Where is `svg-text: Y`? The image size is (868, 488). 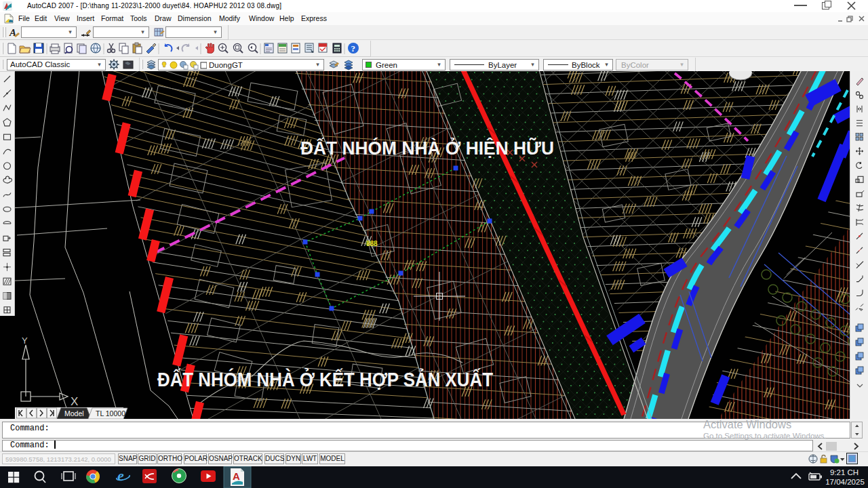
svg-text: Y is located at coordinates (24, 340).